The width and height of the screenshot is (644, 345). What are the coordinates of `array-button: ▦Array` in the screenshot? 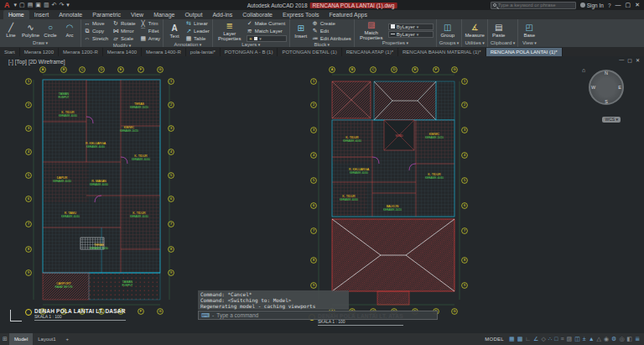 It's located at (150, 39).